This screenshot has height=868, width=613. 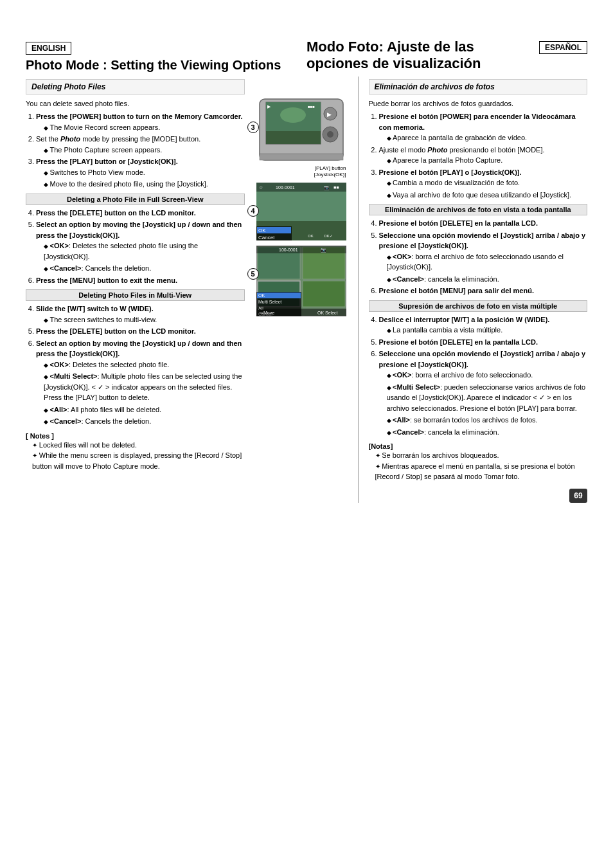 What do you see at coordinates (450, 172) in the screenshot?
I see `spanish-step3-text: Presione el botón [PLAY] o [Joystick(OK)…` at bounding box center [450, 172].